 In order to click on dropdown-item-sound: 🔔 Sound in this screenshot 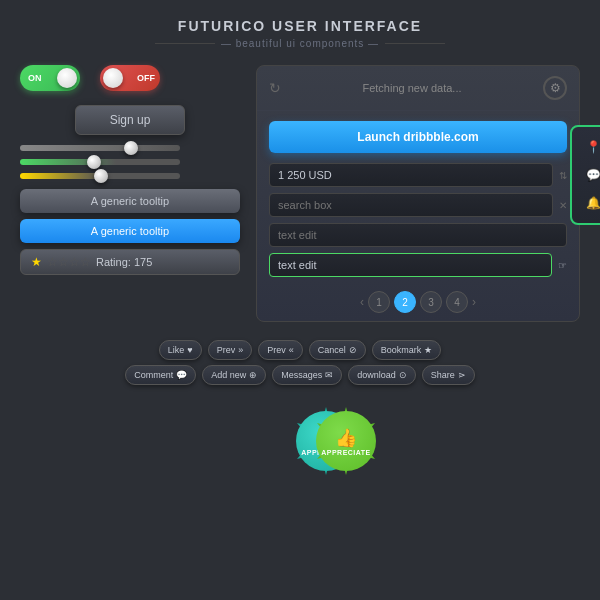, I will do `click(586, 203)`.